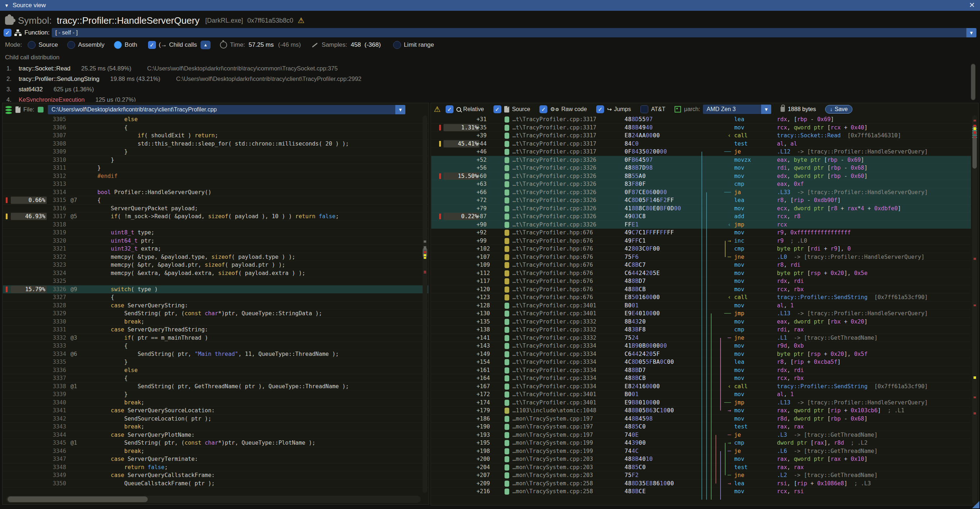  What do you see at coordinates (701, 225) in the screenshot?
I see `assembly-row: +90…t\TracyProfiler.cpp:3326FFE1‹jmprcx` at bounding box center [701, 225].